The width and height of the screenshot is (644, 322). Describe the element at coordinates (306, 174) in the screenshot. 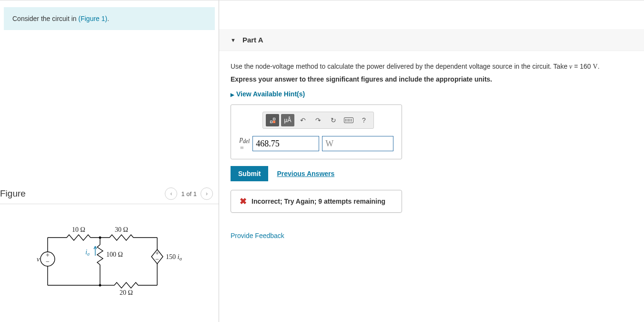

I see `previous-answers-link: Previous Answers` at that location.